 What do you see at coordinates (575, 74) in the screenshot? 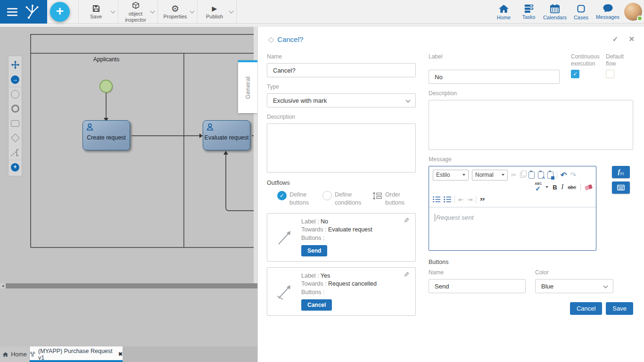
I see `continuous-execution-checkbox: ✓` at bounding box center [575, 74].